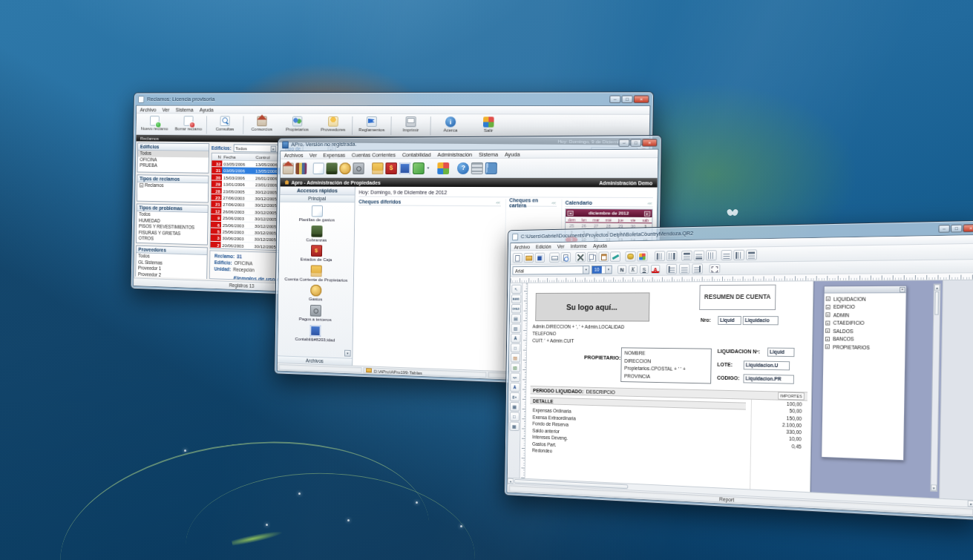 The height and width of the screenshot is (560, 973). What do you see at coordinates (592, 307) in the screenshot?
I see `logo-placeholder: Su logo aquí...` at bounding box center [592, 307].